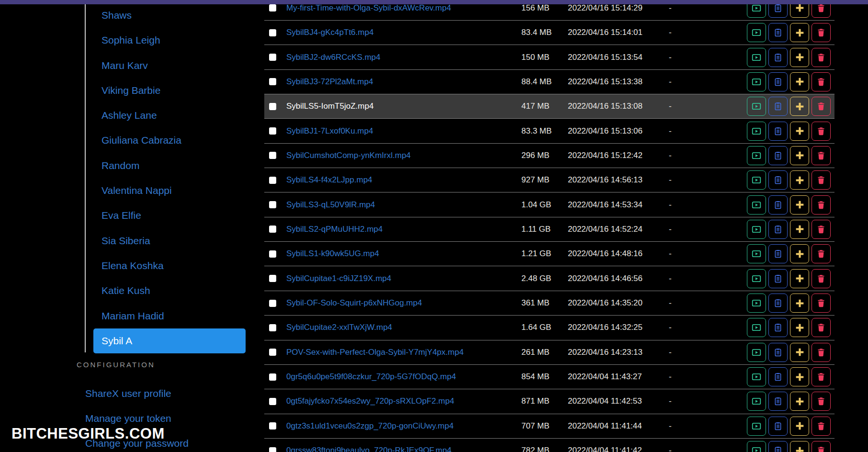 This screenshot has height=452, width=868. Describe the element at coordinates (330, 205) in the screenshot. I see `file-link: SybilLS3-qL50V9lR.mp4` at that location.